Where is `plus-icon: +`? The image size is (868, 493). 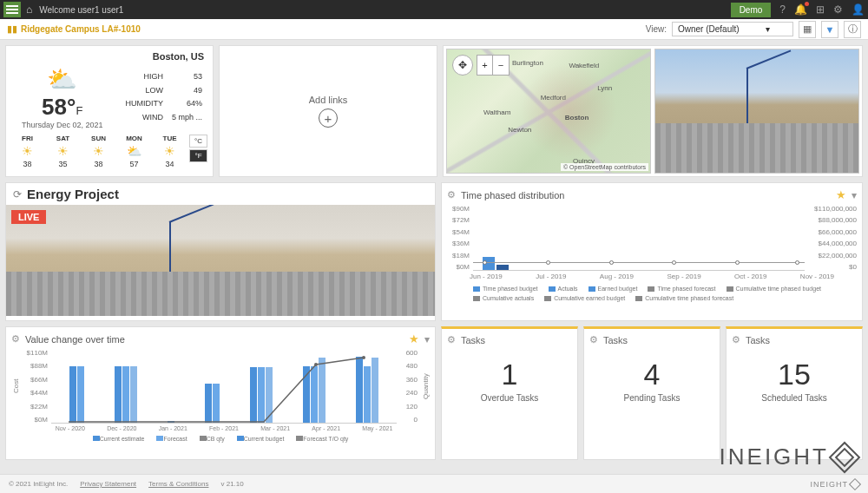 plus-icon: + is located at coordinates (328, 118).